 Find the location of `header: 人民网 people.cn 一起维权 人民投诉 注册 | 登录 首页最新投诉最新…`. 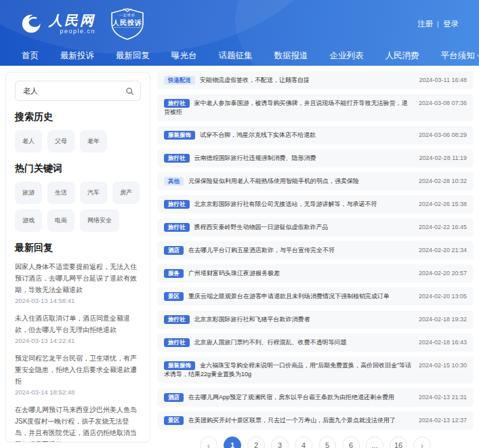

header: 人民网 people.cn 一起维权 人民投诉 注册 | 登录 首页最新投诉最新… is located at coordinates (240, 33).